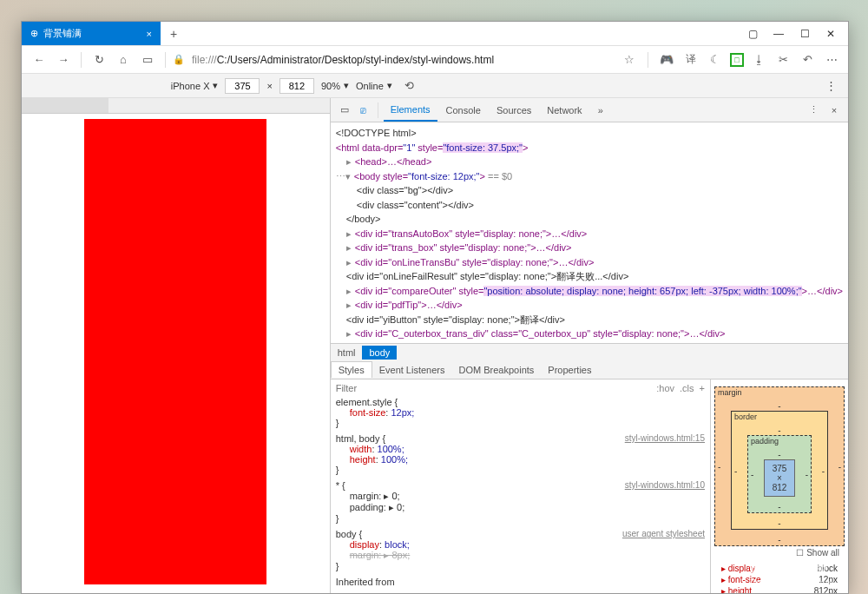 Image resolution: width=868 pixels, height=594 pixels. I want to click on url-path: C:/Users/Administrator/Desktop/styl-inde…, so click(356, 60).